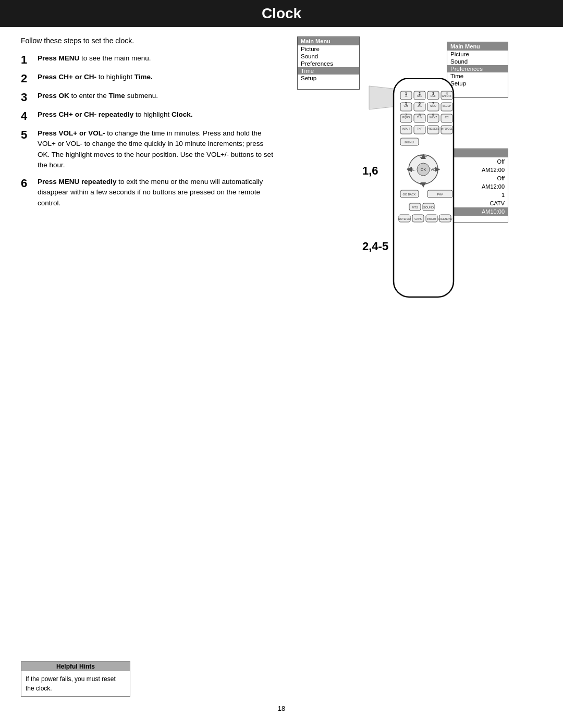 The height and width of the screenshot is (728, 563). Describe the element at coordinates (157, 193) in the screenshot. I see `step-6-text: Press MENU repeatedly to exit the menu o…` at that location.